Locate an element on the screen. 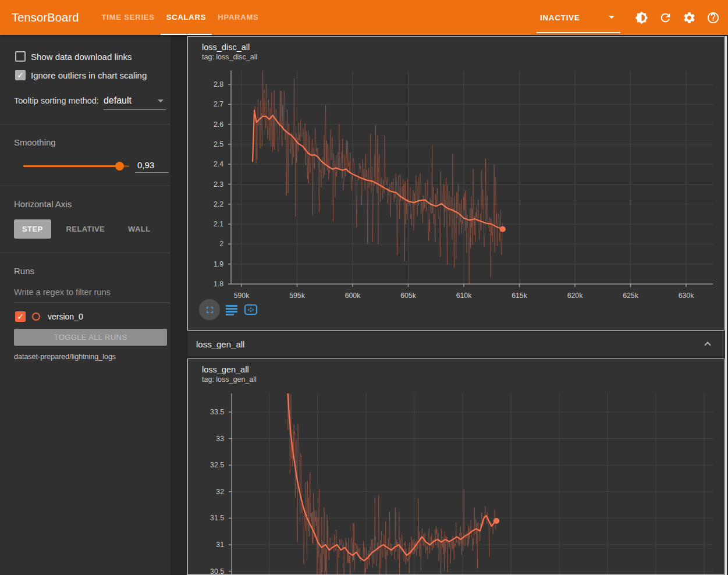  axis-relative-button: RELATIVE is located at coordinates (86, 229).